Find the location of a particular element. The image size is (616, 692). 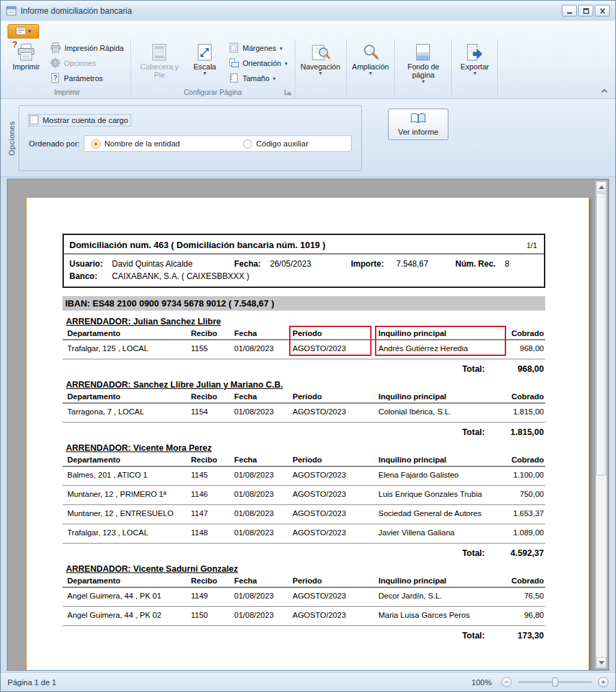

column-header: Periodo is located at coordinates (335, 333).